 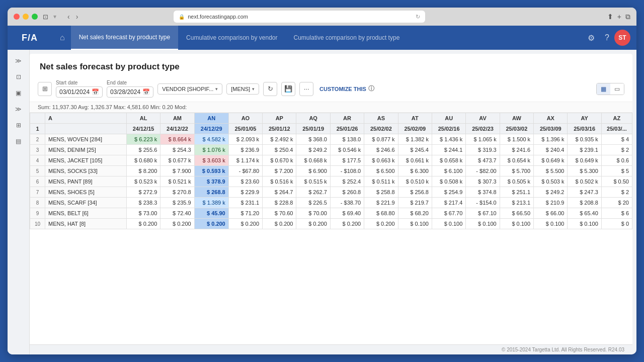 What do you see at coordinates (607, 38) in the screenshot?
I see `help-button: ?` at bounding box center [607, 38].